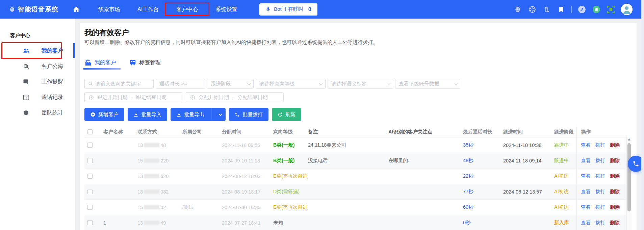 The image size is (644, 230). What do you see at coordinates (151, 115) in the screenshot?
I see `batch-import-label: 批量导入` at bounding box center [151, 115].